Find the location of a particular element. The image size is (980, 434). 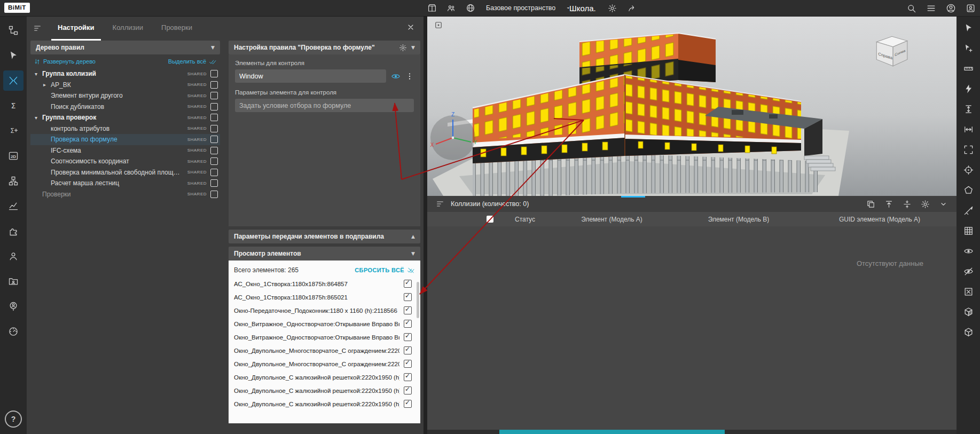

view-2d-tool: 2D is located at coordinates (13, 156).